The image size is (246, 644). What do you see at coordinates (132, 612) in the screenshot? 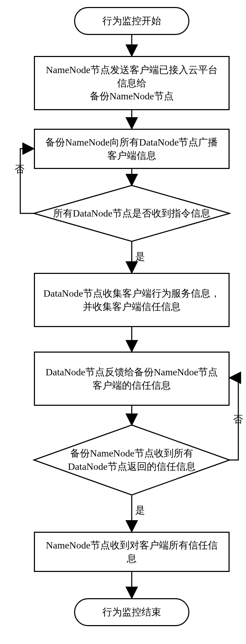
I see `end-label: 行为监控结束` at bounding box center [132, 612].